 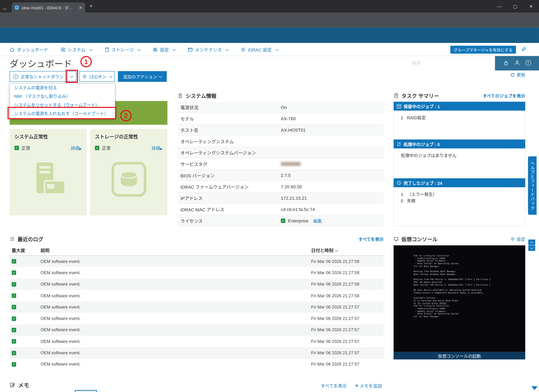 I want to click on completed-jobs-icon, so click(x=399, y=183).